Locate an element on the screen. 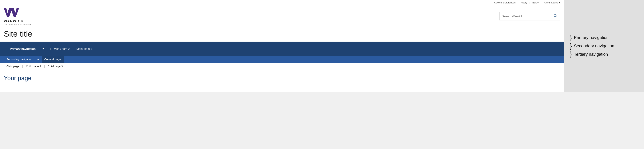  edit-dropdown-icon: ▾ is located at coordinates (538, 3).